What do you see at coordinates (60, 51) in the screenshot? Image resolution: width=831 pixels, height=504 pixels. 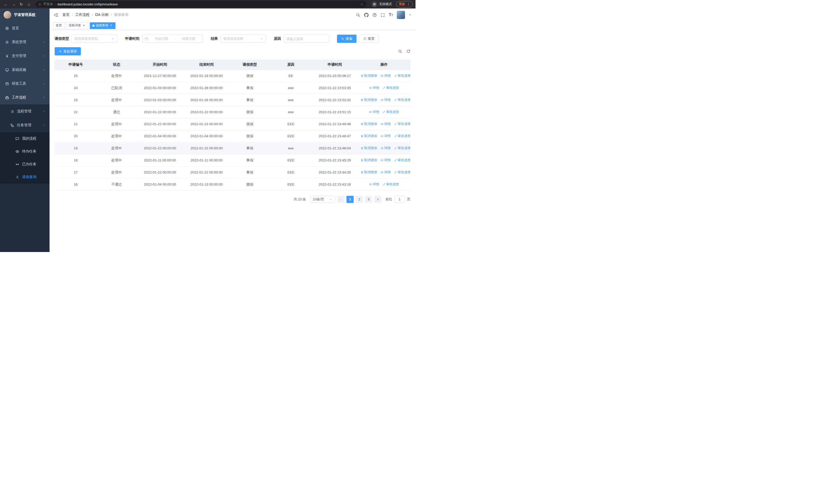 I see `plus-icon` at bounding box center [60, 51].